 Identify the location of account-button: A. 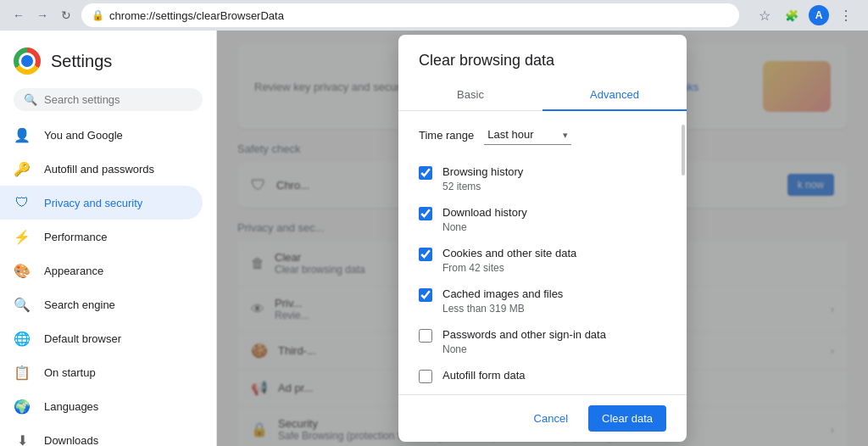
(819, 15).